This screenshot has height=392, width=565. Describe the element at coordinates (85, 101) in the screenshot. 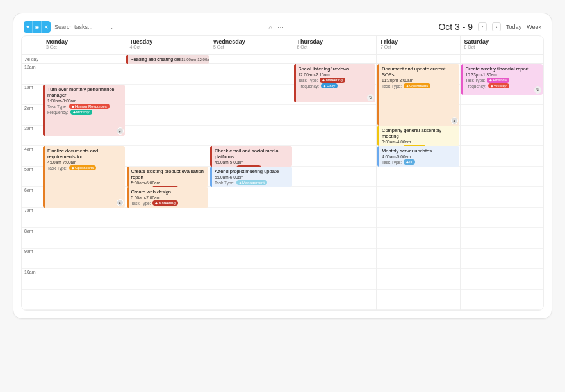

I see `event-time: 1:00am-3:00am` at that location.